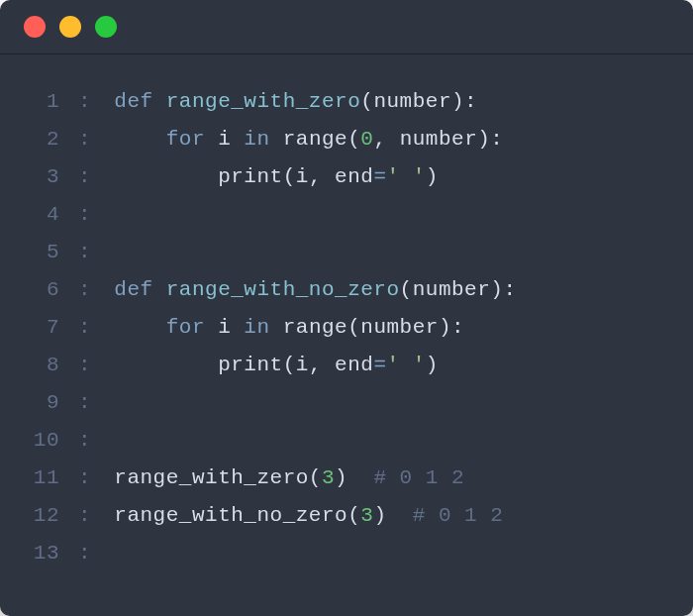  Describe the element at coordinates (346, 177) in the screenshot. I see `code-line: 3 : print(i, end=' ')` at that location.